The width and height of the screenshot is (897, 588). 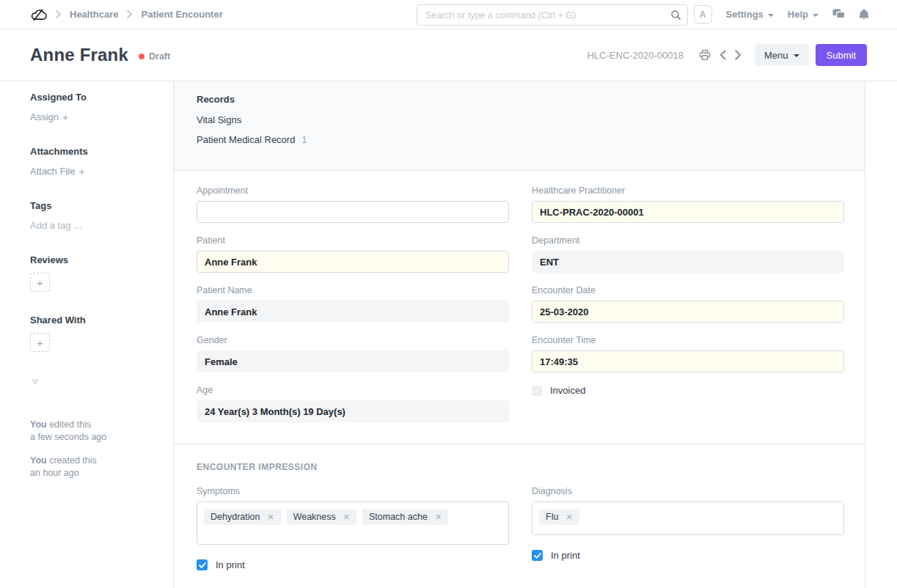 I want to click on assigned-to-heading: Assigned To, so click(x=94, y=97).